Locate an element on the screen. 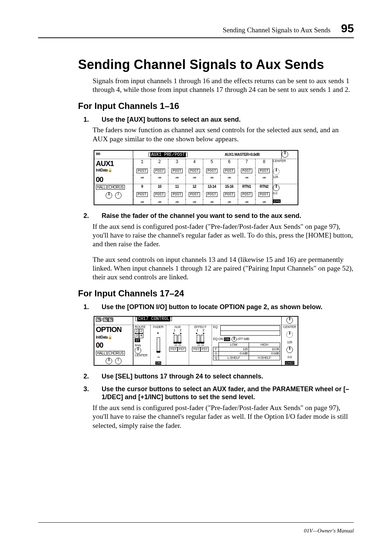 The width and height of the screenshot is (392, 555). col-label: 7 is located at coordinates (246, 163).